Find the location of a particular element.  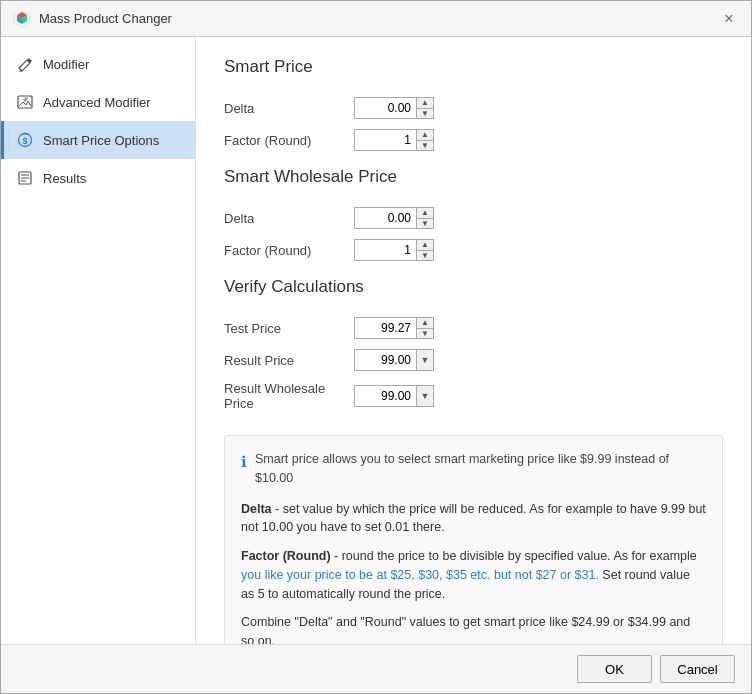

app-logo is located at coordinates (22, 19).